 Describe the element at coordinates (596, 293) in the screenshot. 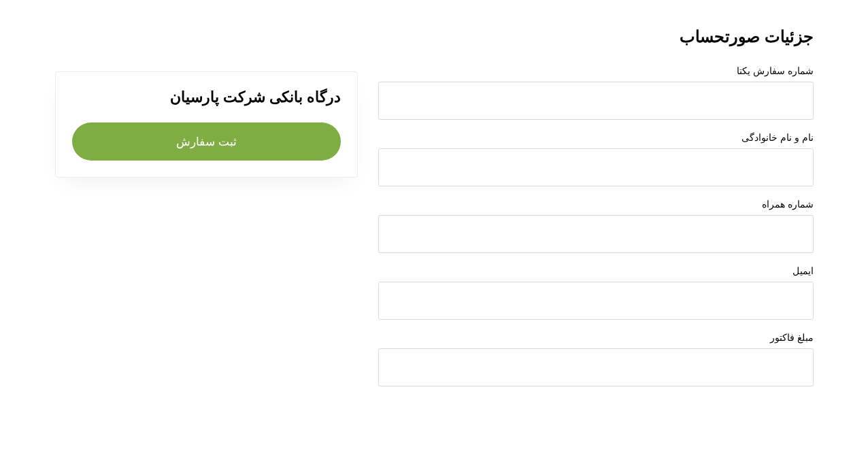

I see `email-group: ایمیل` at that location.